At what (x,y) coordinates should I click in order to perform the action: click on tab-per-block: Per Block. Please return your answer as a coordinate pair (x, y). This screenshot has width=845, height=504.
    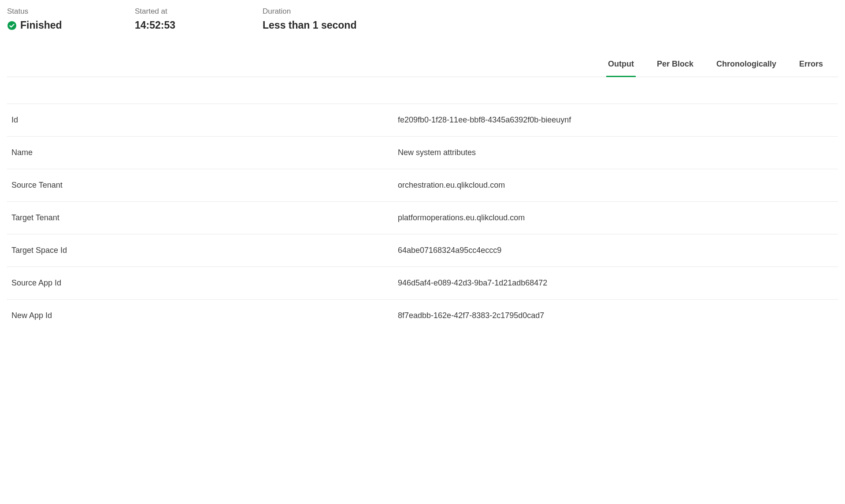
    Looking at the image, I should click on (675, 65).